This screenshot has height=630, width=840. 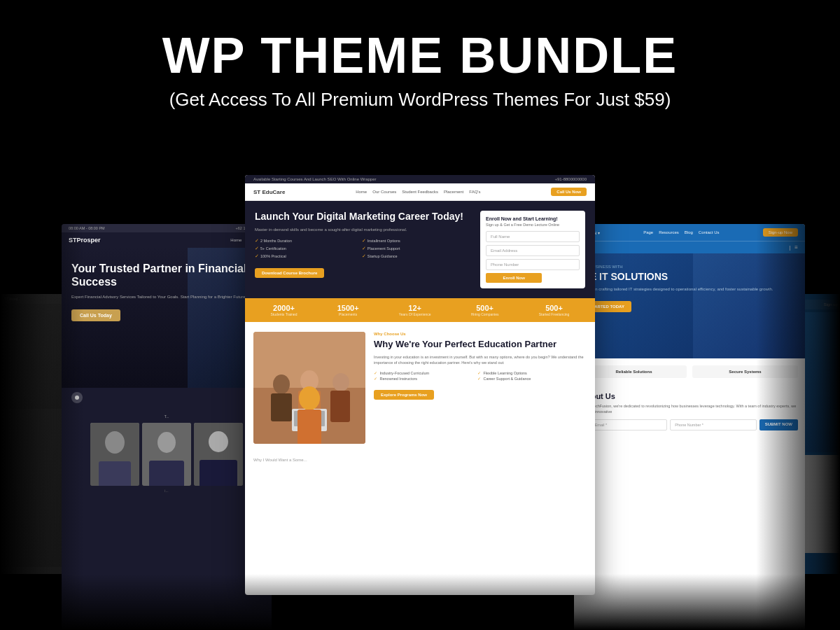 What do you see at coordinates (533, 265) in the screenshot?
I see `educare-phone-input: Phone Number` at bounding box center [533, 265].